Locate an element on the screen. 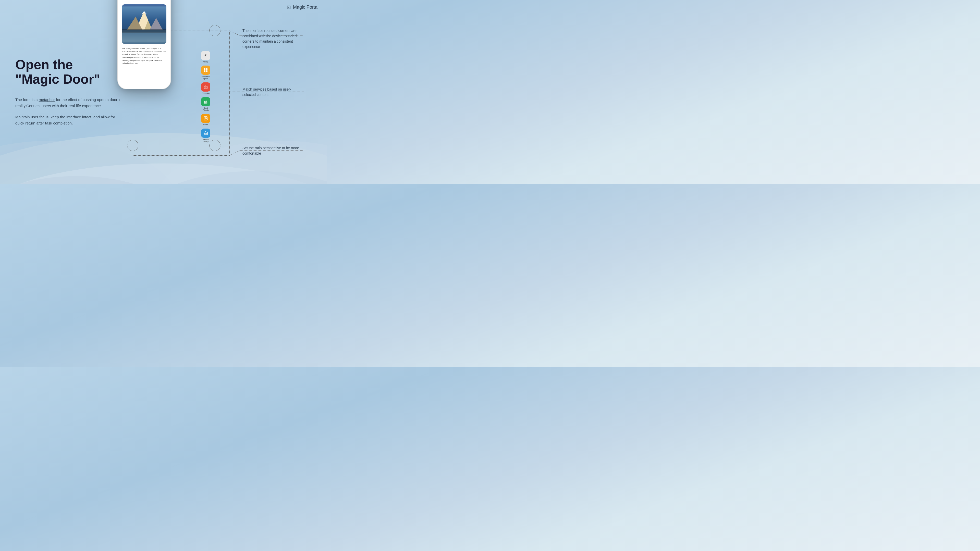  sidebar-panel: 👁 YOYO FavouritesSpace is located at coordinates (206, 97).